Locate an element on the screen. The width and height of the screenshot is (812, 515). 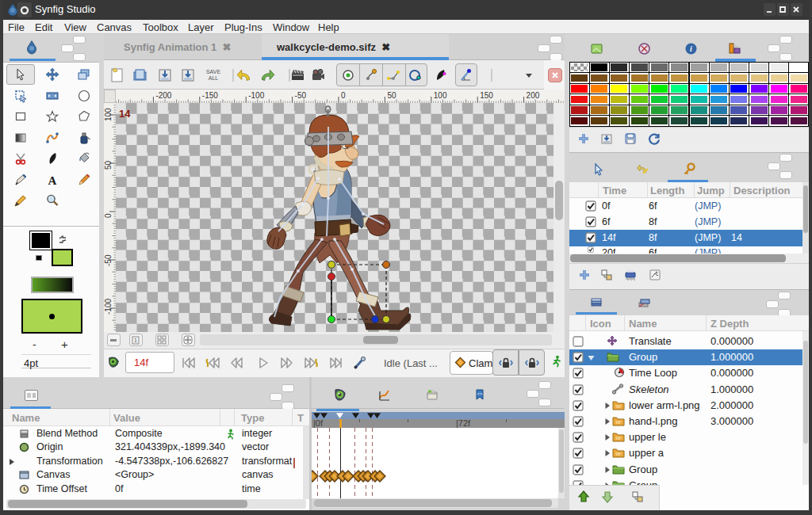
svg-text: 200 is located at coordinates (533, 95).